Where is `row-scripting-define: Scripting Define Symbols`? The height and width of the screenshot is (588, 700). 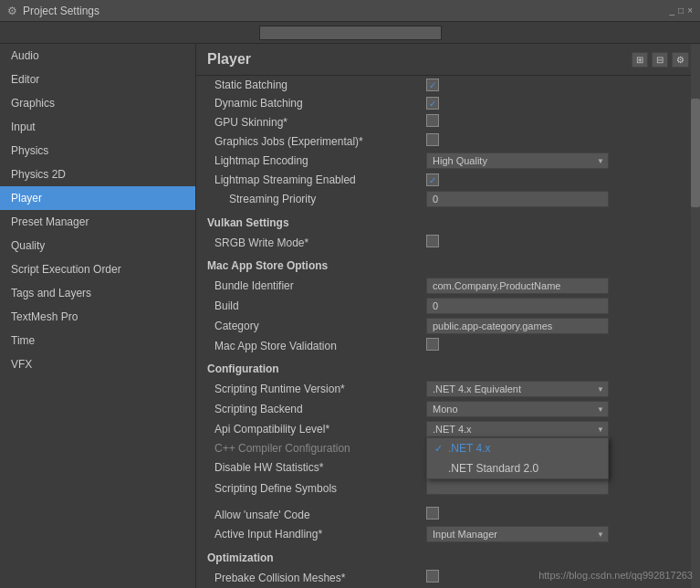 row-scripting-define: Scripting Define Symbols is located at coordinates (448, 488).